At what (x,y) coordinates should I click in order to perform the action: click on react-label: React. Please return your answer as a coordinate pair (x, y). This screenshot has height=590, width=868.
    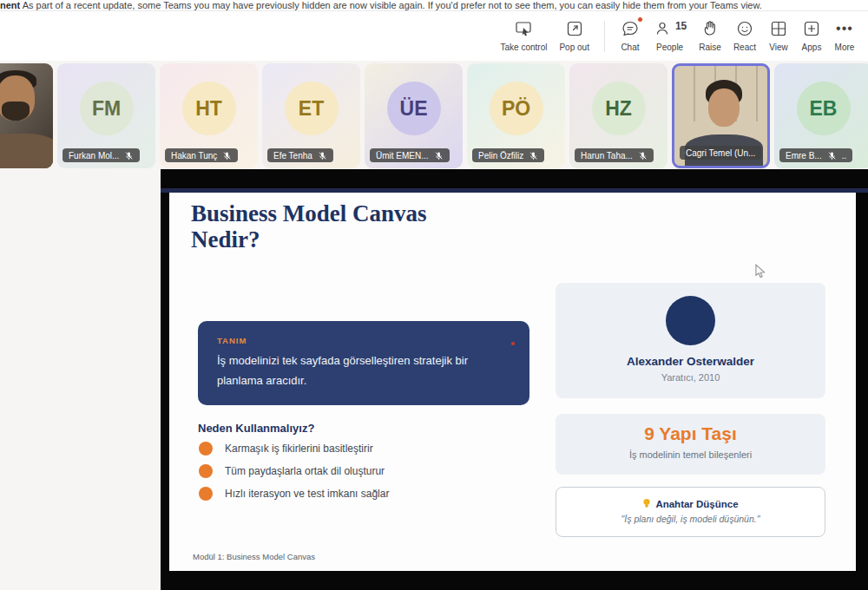
    Looking at the image, I should click on (745, 47).